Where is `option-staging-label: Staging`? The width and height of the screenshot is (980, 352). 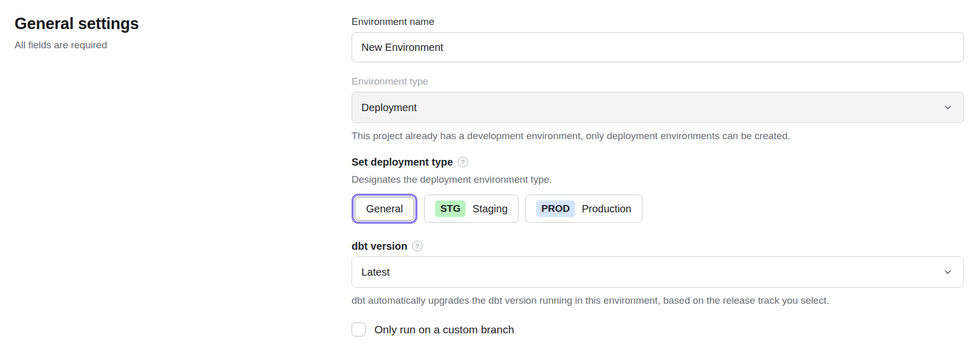 option-staging-label: Staging is located at coordinates (490, 209).